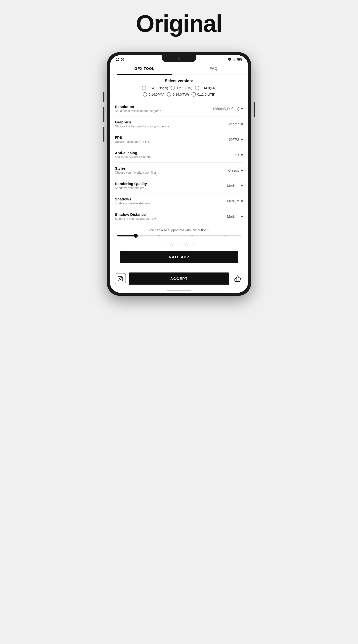 The height and width of the screenshot is (644, 358). I want to click on radio-tw, so click(169, 94).